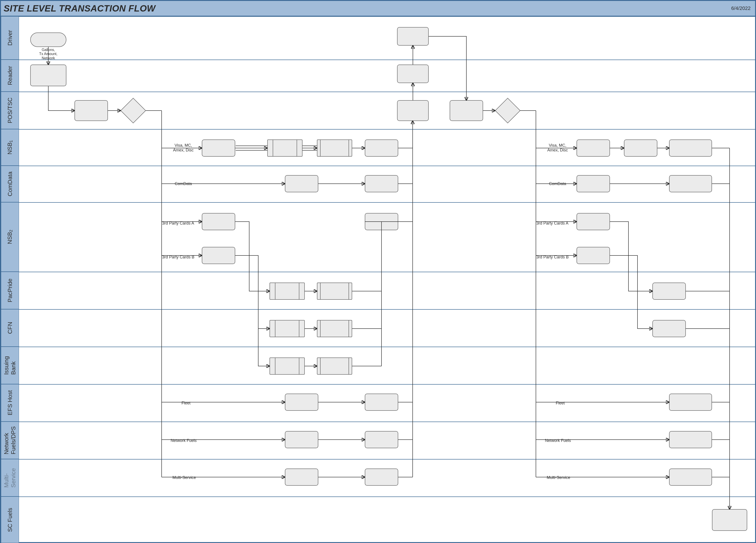 Image resolution: width=756 pixels, height=543 pixels. I want to click on box-net-l2, so click(381, 440).